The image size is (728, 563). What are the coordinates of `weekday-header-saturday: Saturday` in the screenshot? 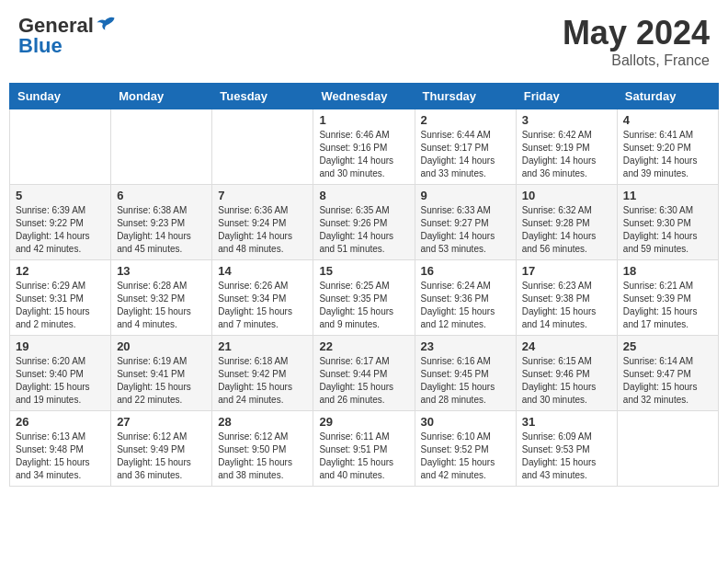 It's located at (667, 97).